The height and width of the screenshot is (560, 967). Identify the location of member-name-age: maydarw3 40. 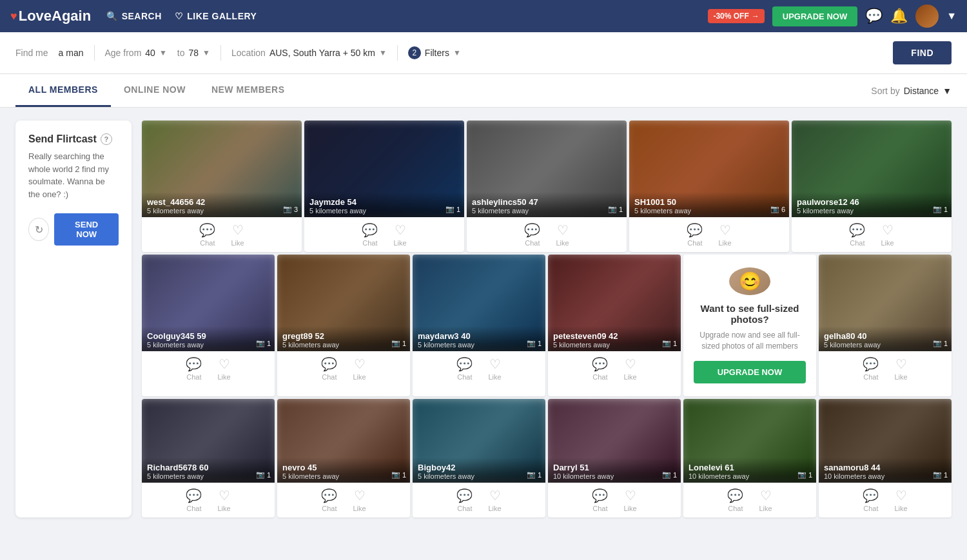
(479, 336).